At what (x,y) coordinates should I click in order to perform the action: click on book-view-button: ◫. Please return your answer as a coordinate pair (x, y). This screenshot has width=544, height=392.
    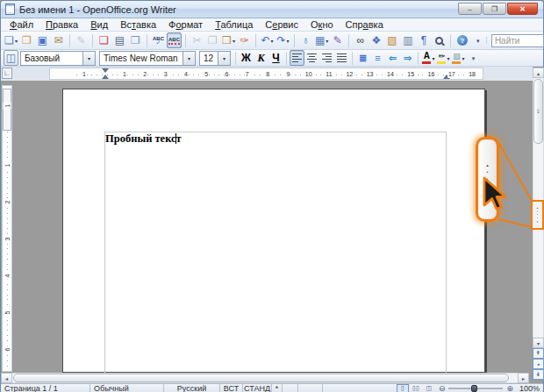
    Looking at the image, I should click on (429, 388).